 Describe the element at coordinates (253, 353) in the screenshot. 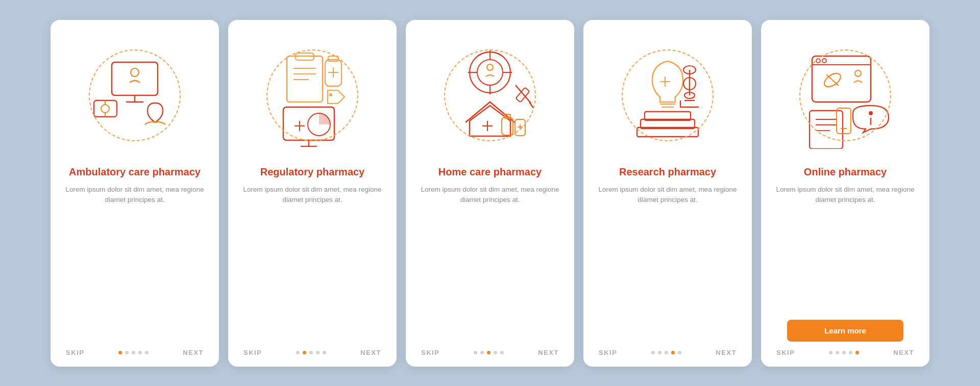

I see `skip-button-regulatory: SKIP` at that location.